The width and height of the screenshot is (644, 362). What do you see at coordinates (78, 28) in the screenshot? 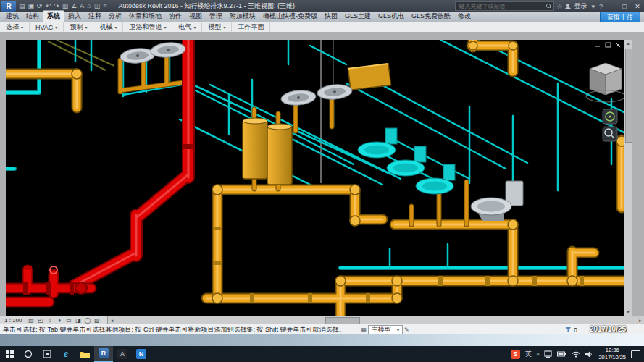
I see `panel-fabrication: 预制▾` at bounding box center [78, 28].